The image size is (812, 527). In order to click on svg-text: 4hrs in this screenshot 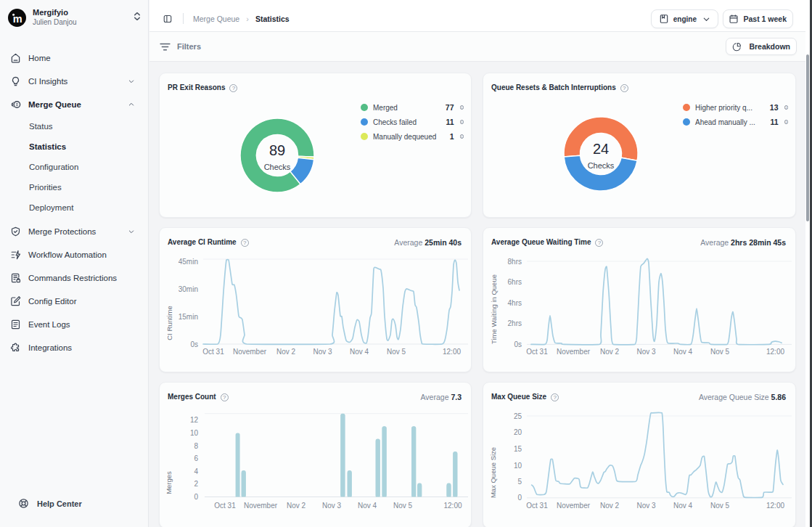, I will do `click(515, 303)`.